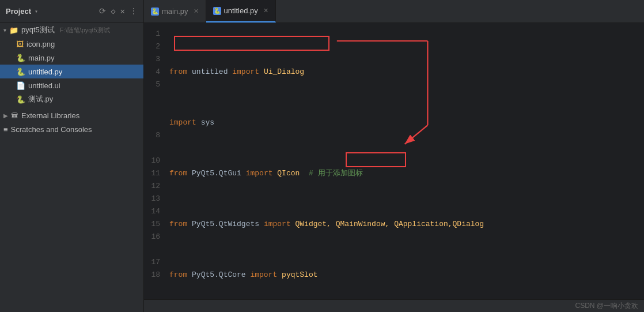 The height and width of the screenshot is (312, 644). What do you see at coordinates (36, 12) in the screenshot?
I see `project-chevron: ▾` at bounding box center [36, 12].